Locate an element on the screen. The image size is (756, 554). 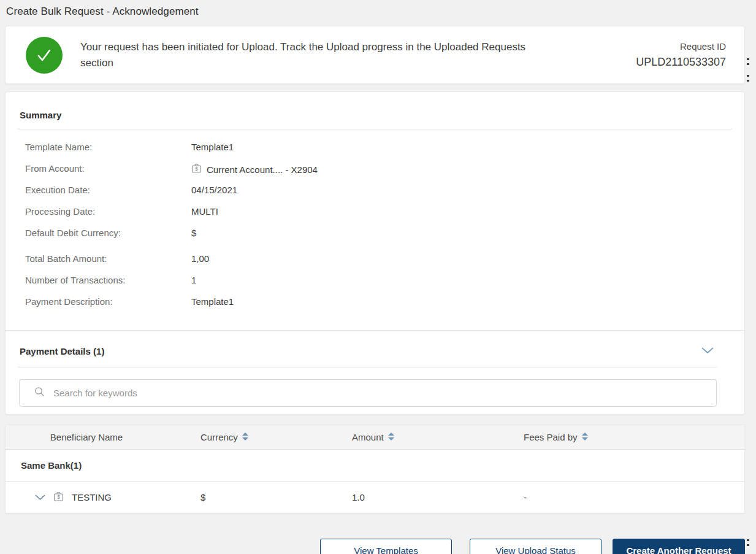
search-input is located at coordinates (380, 393).